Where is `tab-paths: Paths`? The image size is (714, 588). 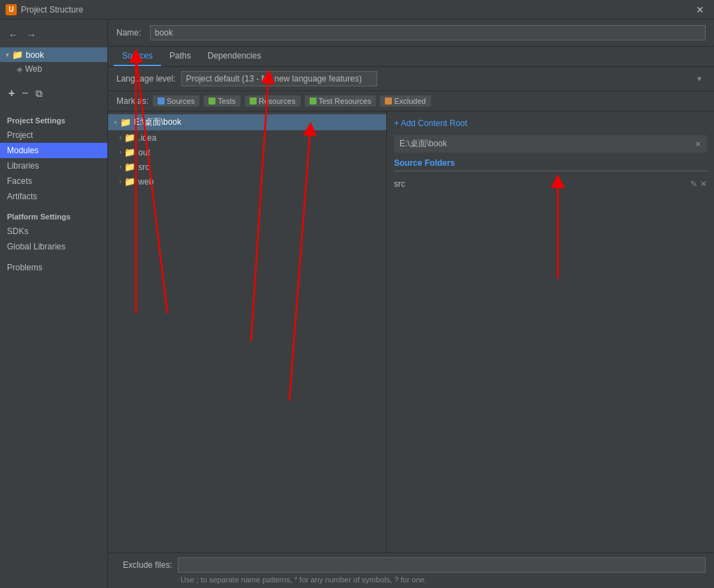 tab-paths: Paths is located at coordinates (180, 56).